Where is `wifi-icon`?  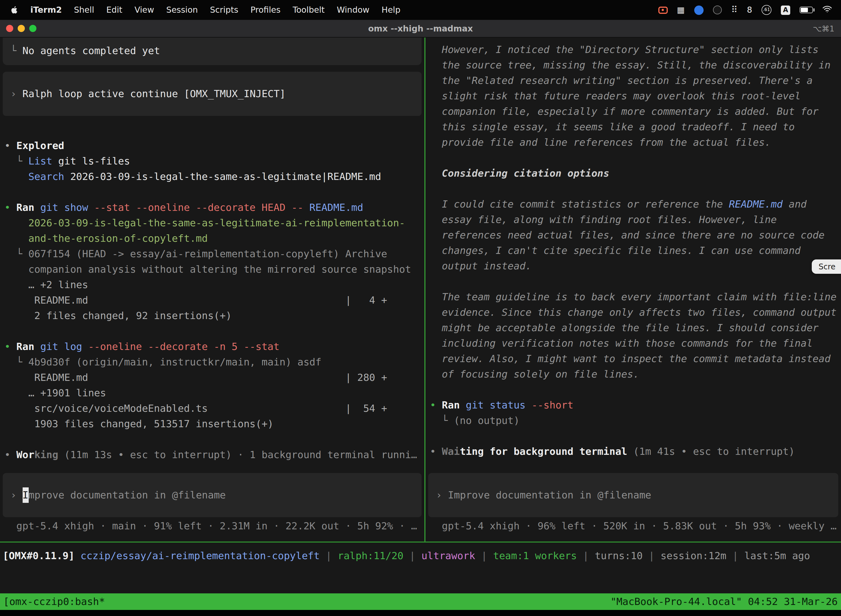
wifi-icon is located at coordinates (827, 10).